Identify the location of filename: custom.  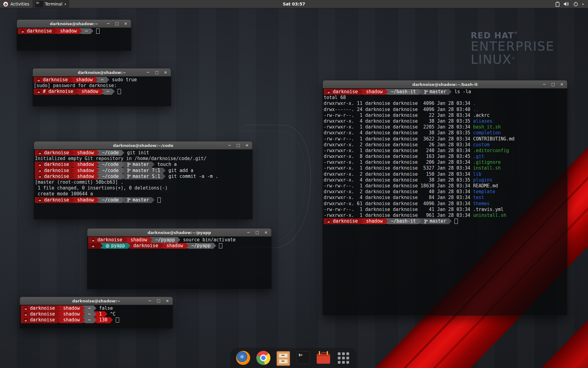
(481, 145).